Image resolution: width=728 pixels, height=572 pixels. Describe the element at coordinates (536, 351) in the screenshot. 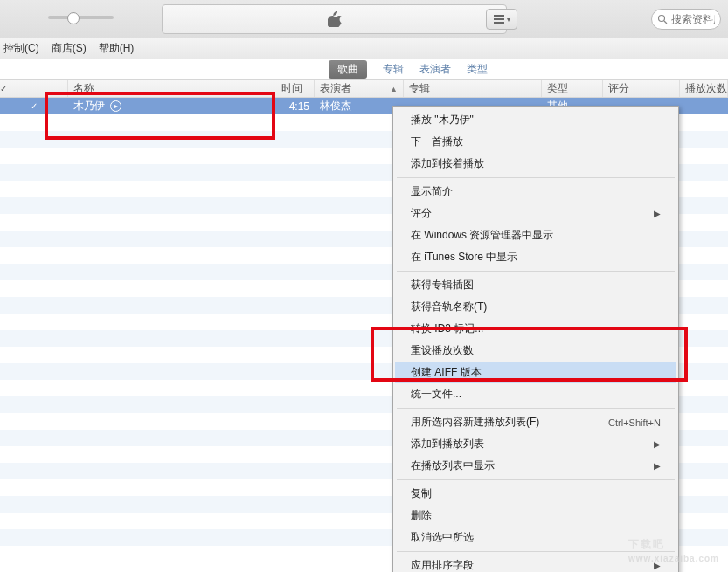

I see `ctx-reset-plays: 重设播放次数` at that location.